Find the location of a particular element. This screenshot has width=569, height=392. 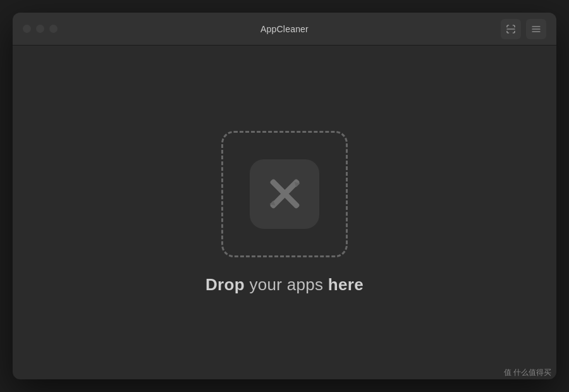

scan-icon is located at coordinates (511, 29).